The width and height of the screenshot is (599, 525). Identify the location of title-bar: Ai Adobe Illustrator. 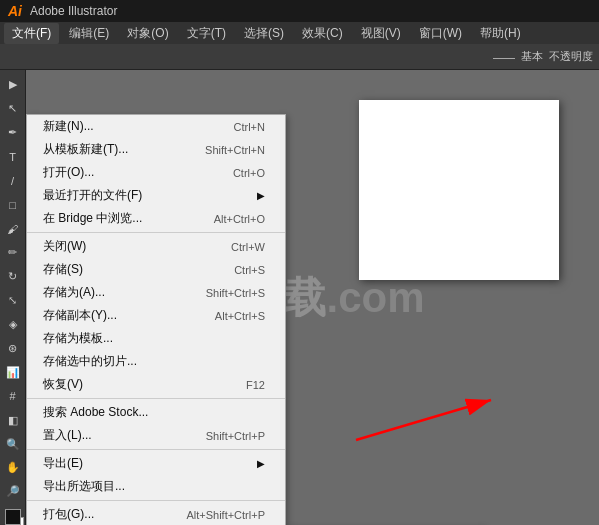
(300, 11).